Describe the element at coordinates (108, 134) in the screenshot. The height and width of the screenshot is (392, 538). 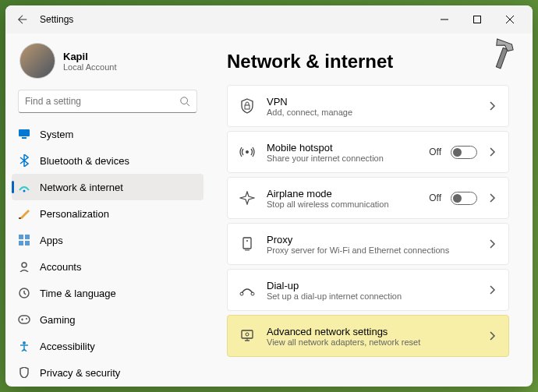
I see `sidebar-item-system: System` at that location.